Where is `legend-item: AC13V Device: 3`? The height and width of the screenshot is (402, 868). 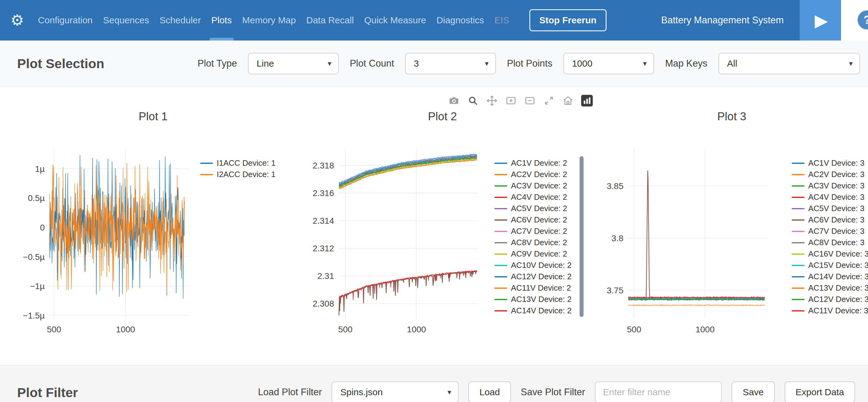
legend-item: AC13V Device: 3 is located at coordinates (830, 288).